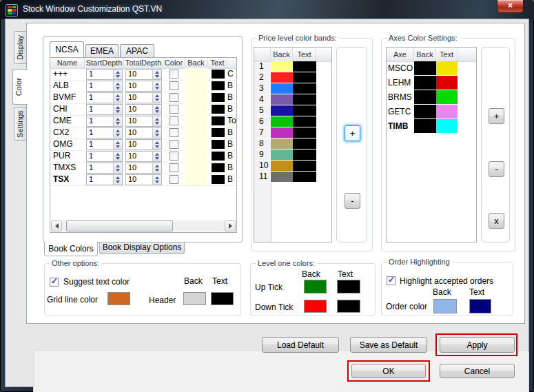 The width and height of the screenshot is (534, 392). What do you see at coordinates (119, 299) in the screenshot?
I see `grid-line-color-swatch` at bounding box center [119, 299].